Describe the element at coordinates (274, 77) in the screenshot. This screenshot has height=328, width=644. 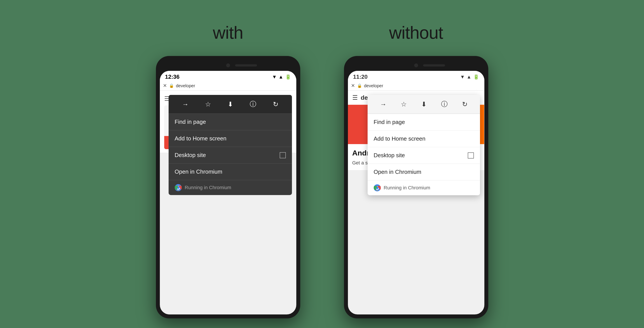
I see `left-wifi-icon: ▼` at that location.